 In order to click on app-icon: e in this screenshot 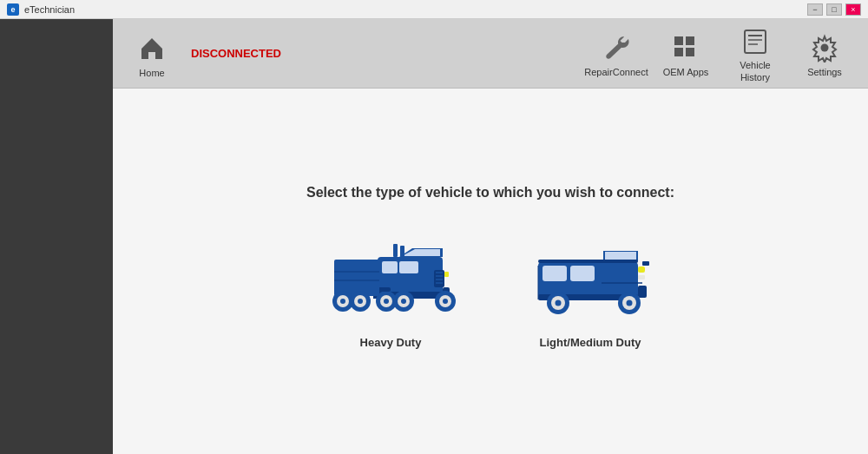, I will do `click(13, 10)`.